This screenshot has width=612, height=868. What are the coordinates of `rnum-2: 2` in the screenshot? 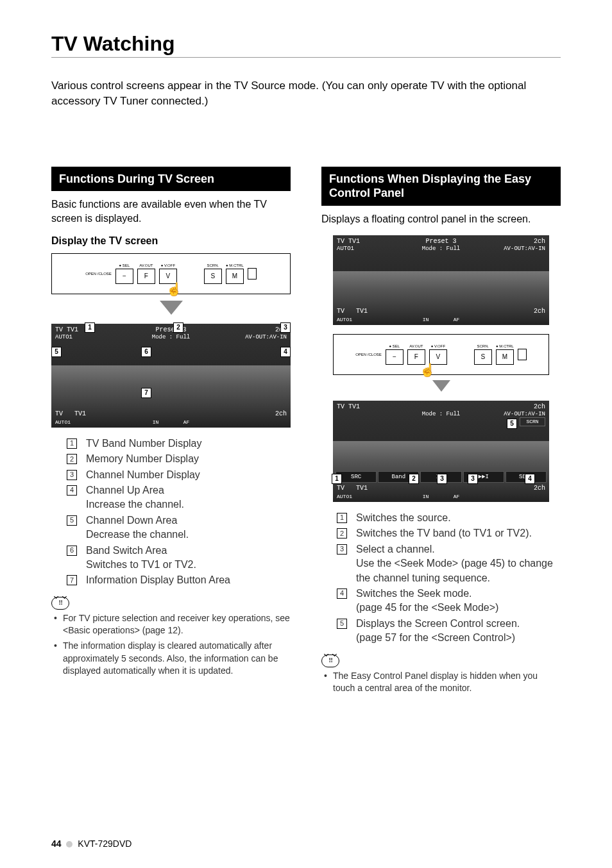 It's located at (342, 533).